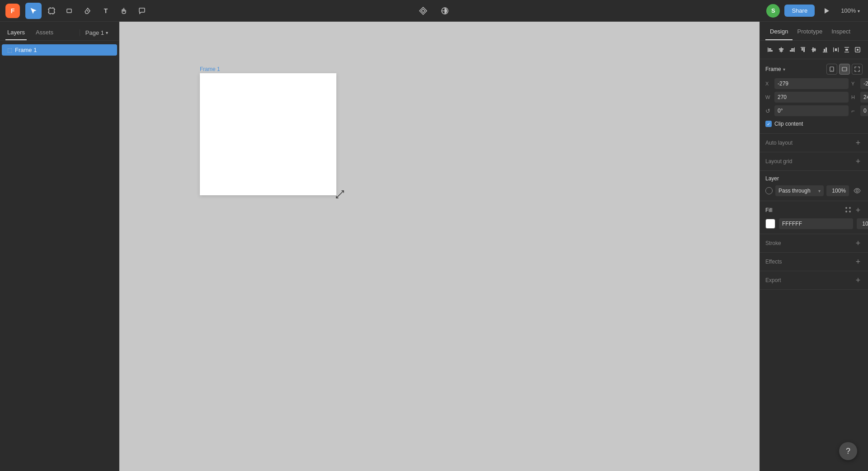 The image size is (868, 471). What do you see at coordinates (832, 69) in the screenshot?
I see `frame-phone-btn` at bounding box center [832, 69].